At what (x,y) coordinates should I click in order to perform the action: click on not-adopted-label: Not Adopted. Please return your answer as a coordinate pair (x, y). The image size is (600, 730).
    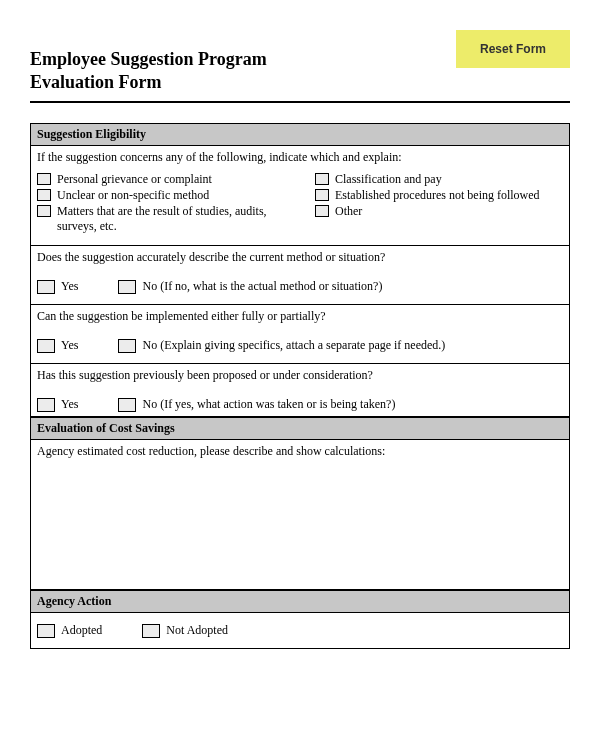
    Looking at the image, I should click on (197, 630).